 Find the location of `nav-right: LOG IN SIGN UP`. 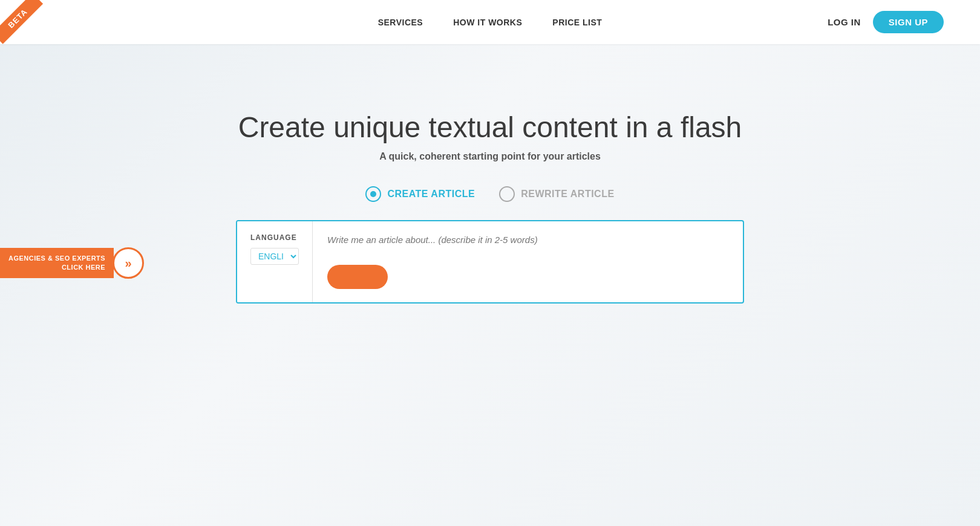

nav-right: LOG IN SIGN UP is located at coordinates (886, 22).